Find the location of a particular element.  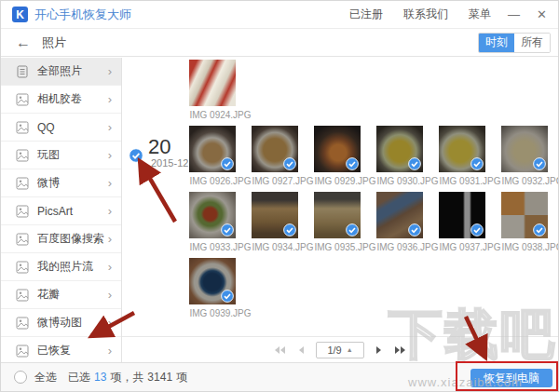

photo-filename: IMG 0926.JPG is located at coordinates (220, 181).